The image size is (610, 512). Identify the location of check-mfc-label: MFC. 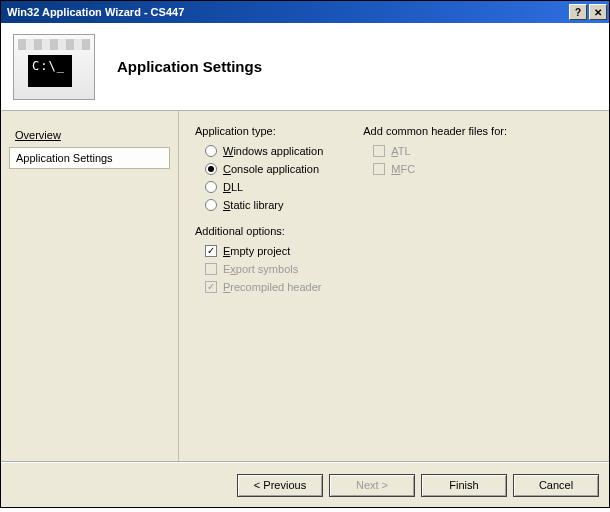
(403, 169).